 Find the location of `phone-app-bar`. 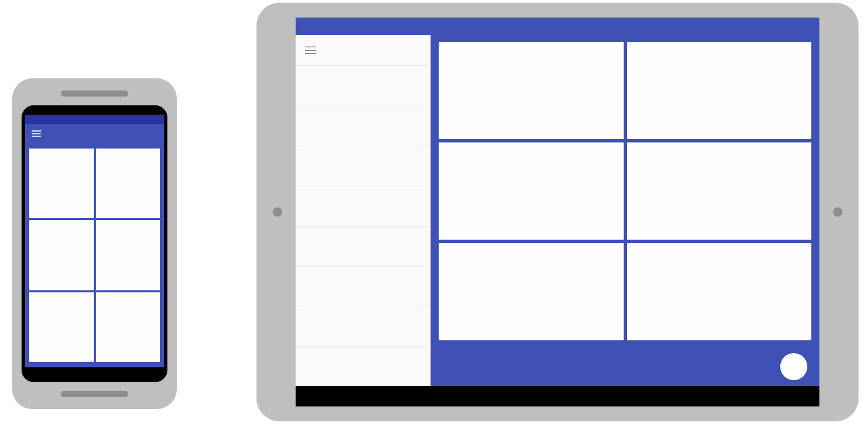

phone-app-bar is located at coordinates (94, 134).